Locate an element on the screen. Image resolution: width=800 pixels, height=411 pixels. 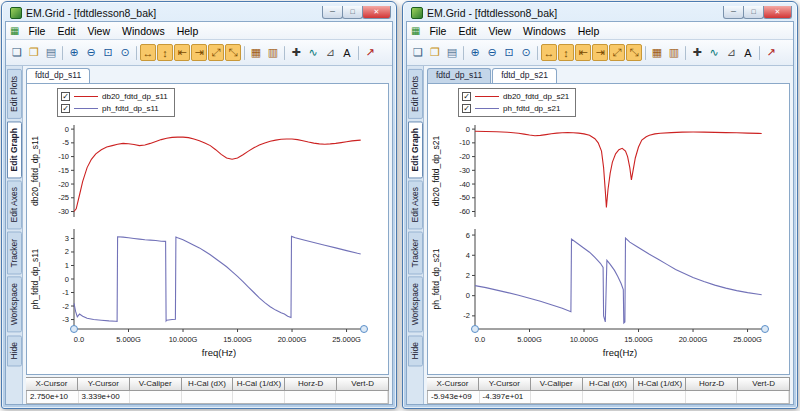
zoom-out-icon: ⊖ is located at coordinates (492, 52).